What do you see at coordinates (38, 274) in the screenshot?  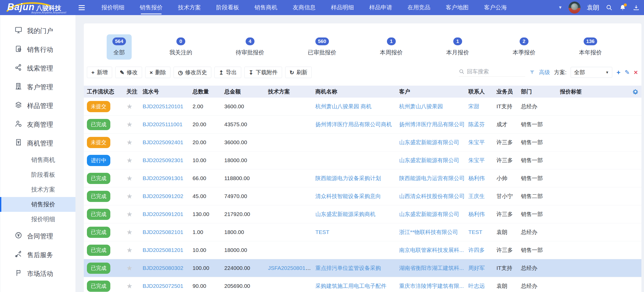 I see `sidebar-item: 市场活动` at bounding box center [38, 274].